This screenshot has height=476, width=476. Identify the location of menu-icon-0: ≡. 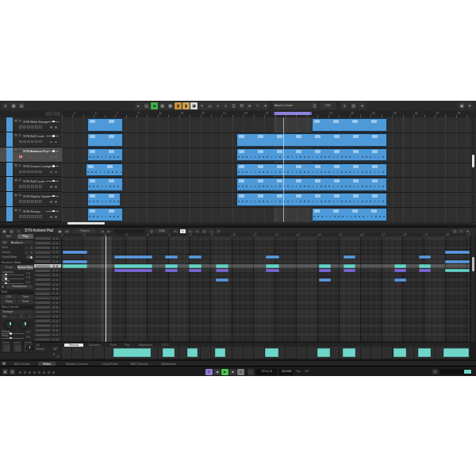
(6, 106).